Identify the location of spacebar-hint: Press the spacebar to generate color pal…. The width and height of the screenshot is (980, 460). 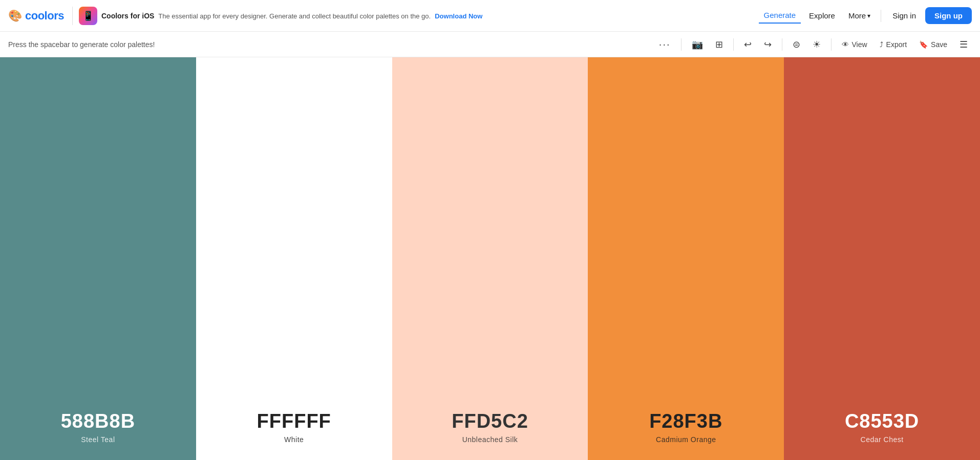
(330, 45).